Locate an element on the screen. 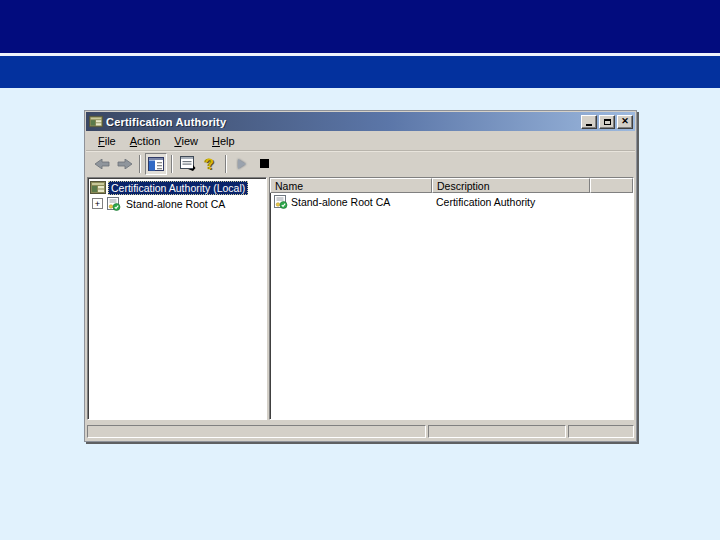  show-console-tree-button is located at coordinates (156, 164).